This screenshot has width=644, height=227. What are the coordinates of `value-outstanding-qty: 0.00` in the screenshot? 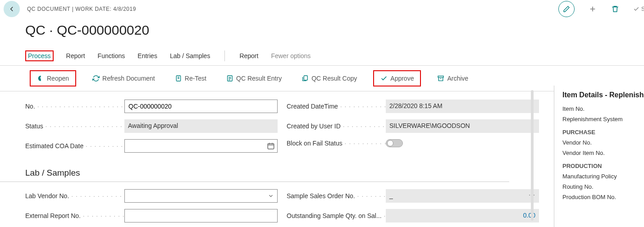 It's located at (462, 216).